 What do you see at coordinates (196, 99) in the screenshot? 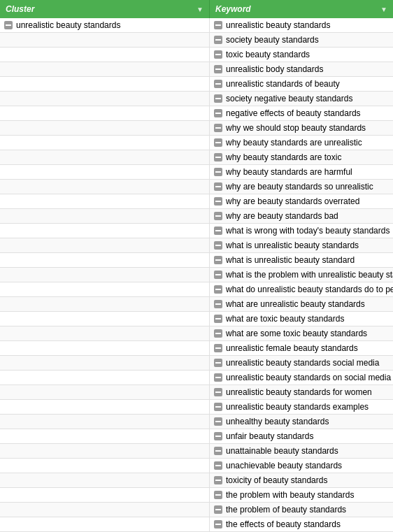
I see `table-row: society negative beauty standards` at bounding box center [196, 99].